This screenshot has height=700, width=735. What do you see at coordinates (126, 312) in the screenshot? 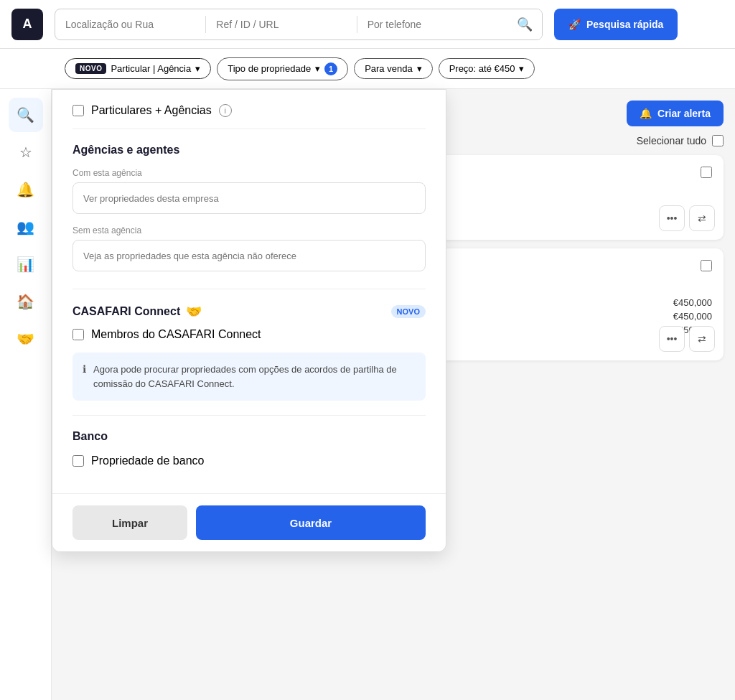
I see `casafari-connect-title: CASAFARI Connect` at bounding box center [126, 312].